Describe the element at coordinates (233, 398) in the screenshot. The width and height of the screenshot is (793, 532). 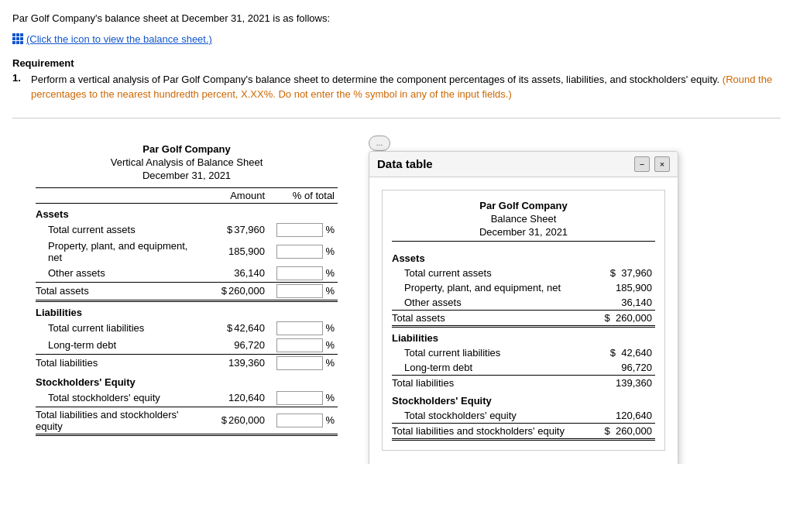
I see `total-se-amount: 120,640` at that location.